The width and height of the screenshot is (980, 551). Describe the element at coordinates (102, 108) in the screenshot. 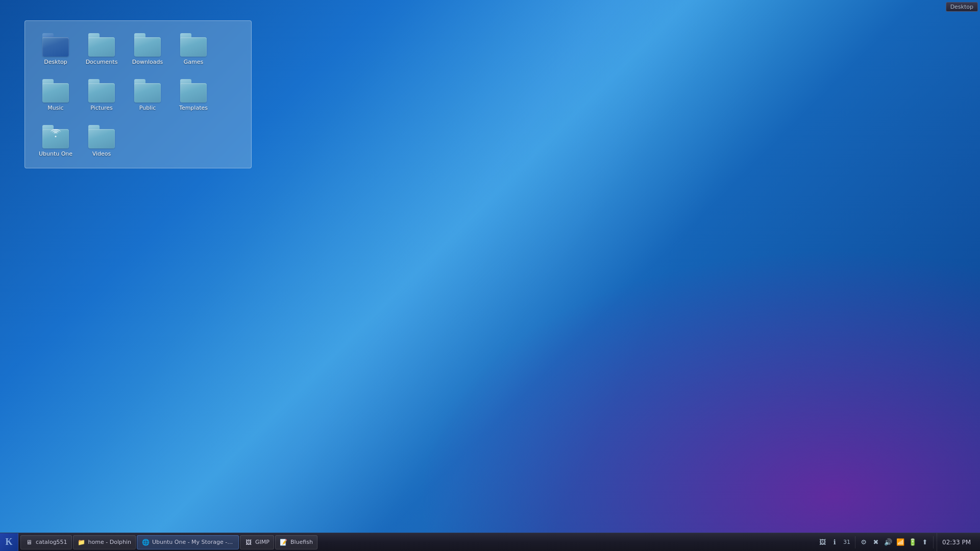

I see `folder-pictures-label: Pictures` at that location.